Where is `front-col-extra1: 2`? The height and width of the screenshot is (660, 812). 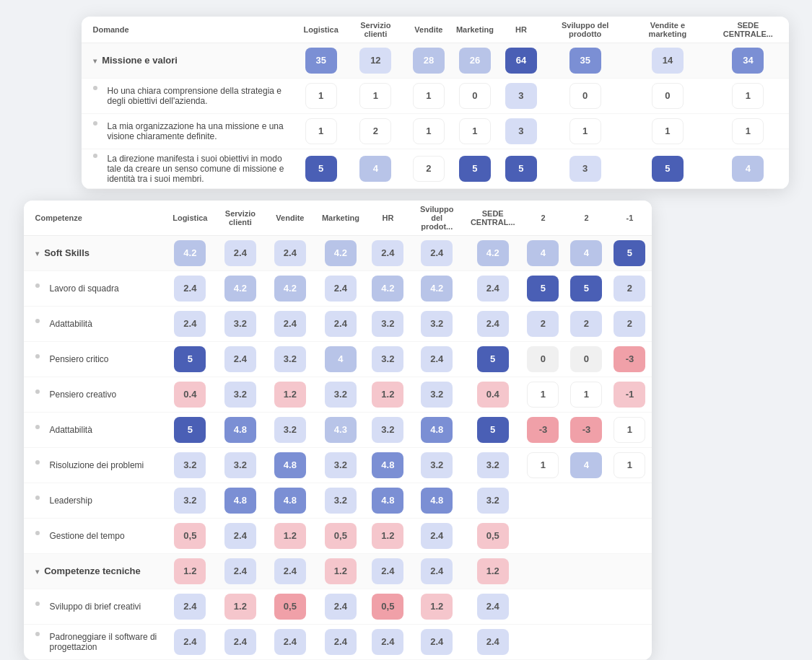 front-col-extra1: 2 is located at coordinates (543, 218).